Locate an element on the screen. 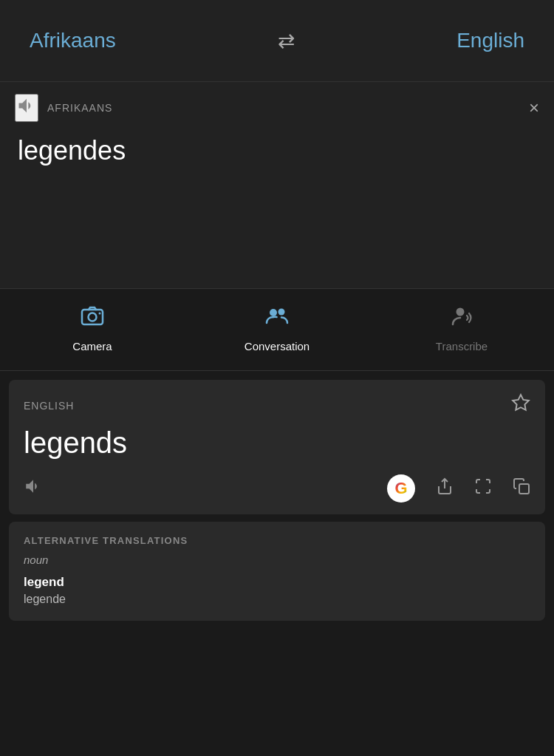 The height and width of the screenshot is (756, 554). camera-tool-button: Camera is located at coordinates (92, 327).